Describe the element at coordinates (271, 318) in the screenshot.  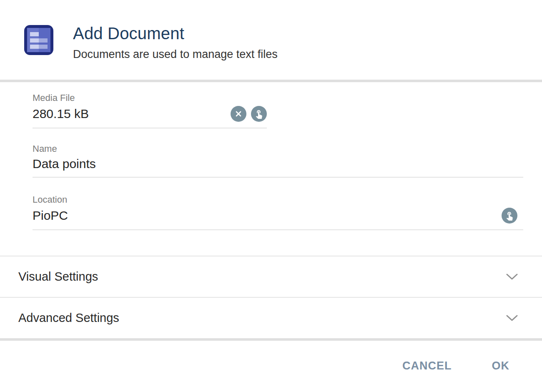
I see `section-advanced-settings: Advanced Settings` at that location.